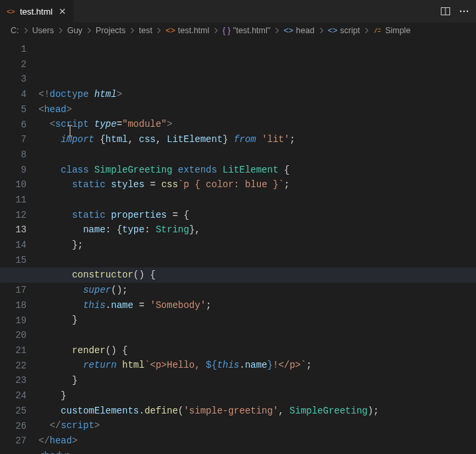 The height and width of the screenshot is (454, 476). Describe the element at coordinates (258, 139) in the screenshot. I see `code-line: import {html, css, LitElement} from 'lit…` at that location.